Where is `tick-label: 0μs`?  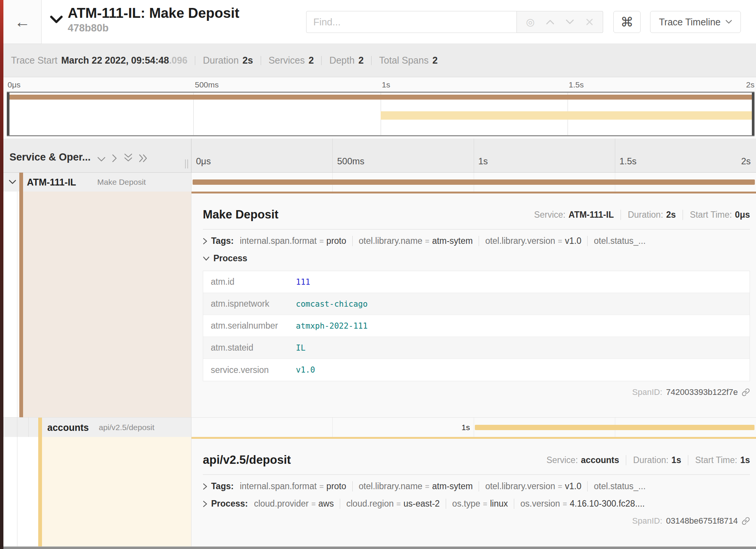
tick-label: 0μs is located at coordinates (14, 85).